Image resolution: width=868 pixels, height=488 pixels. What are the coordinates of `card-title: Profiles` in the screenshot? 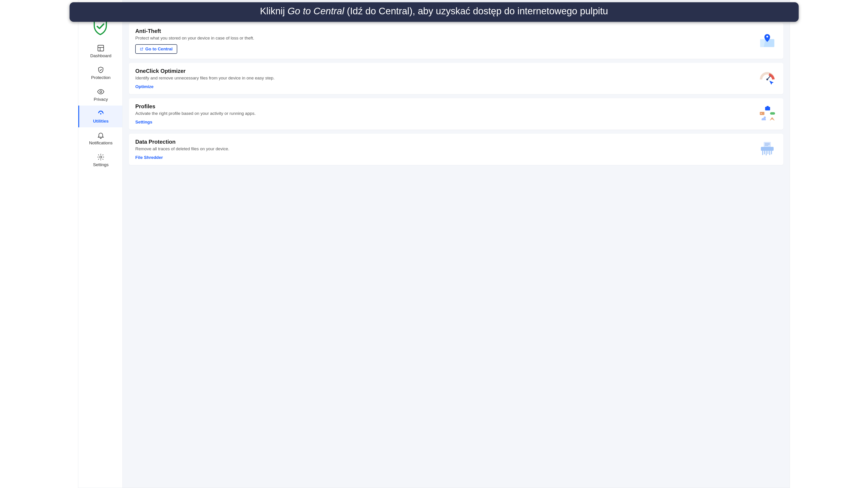 It's located at (195, 106).